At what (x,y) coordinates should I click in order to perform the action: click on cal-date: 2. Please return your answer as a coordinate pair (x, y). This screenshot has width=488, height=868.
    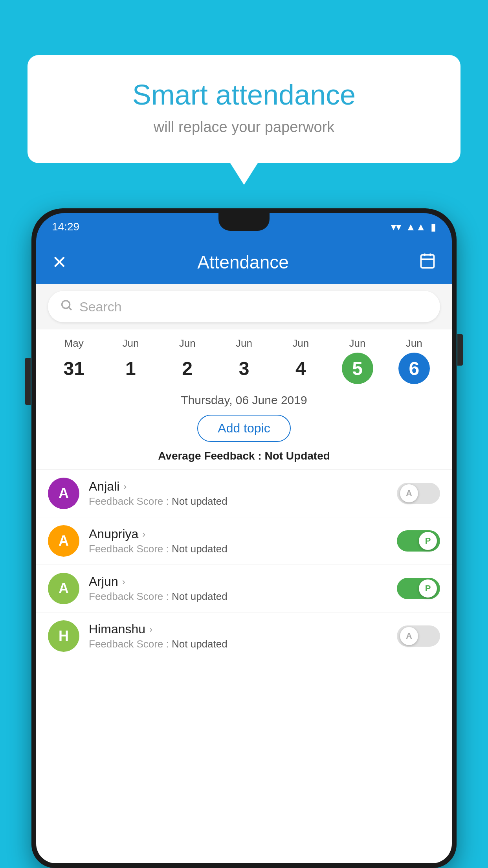
    Looking at the image, I should click on (187, 368).